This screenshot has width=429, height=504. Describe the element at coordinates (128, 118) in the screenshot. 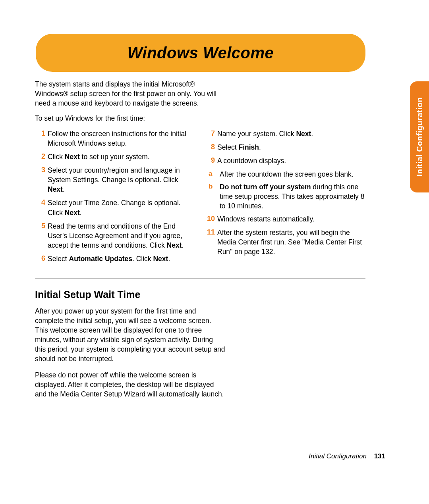

I see `intro-lead-in: To set up Windows for the first time:` at that location.